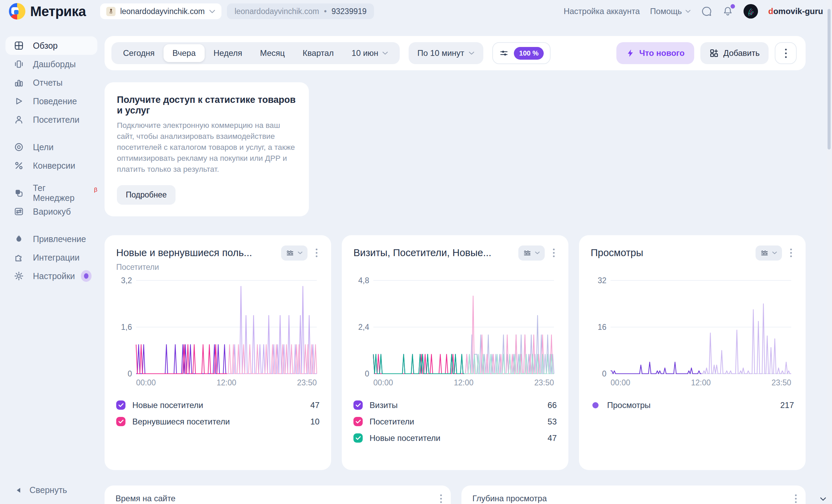  Describe the element at coordinates (51, 263) in the screenshot. I see `sidebar: Обзор Дашборды Отчеты Поведение Посетите…` at that location.